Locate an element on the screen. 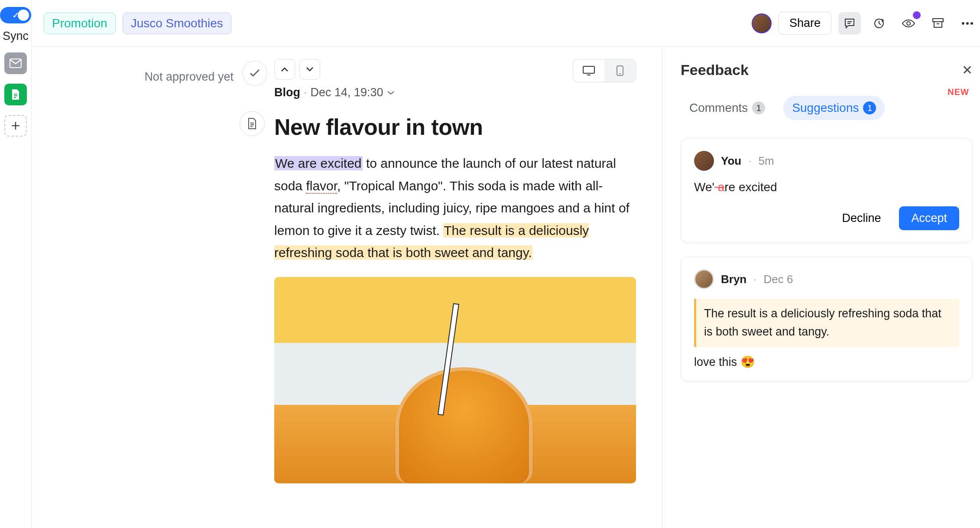 The width and height of the screenshot is (980, 528). suggestion-author: You is located at coordinates (731, 161).